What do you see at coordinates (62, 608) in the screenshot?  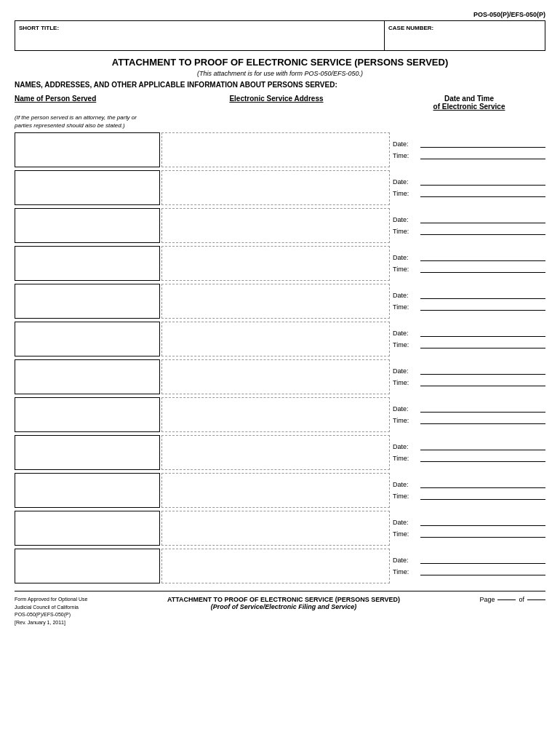 I see `council-label: Judicial Council of California` at bounding box center [62, 608].